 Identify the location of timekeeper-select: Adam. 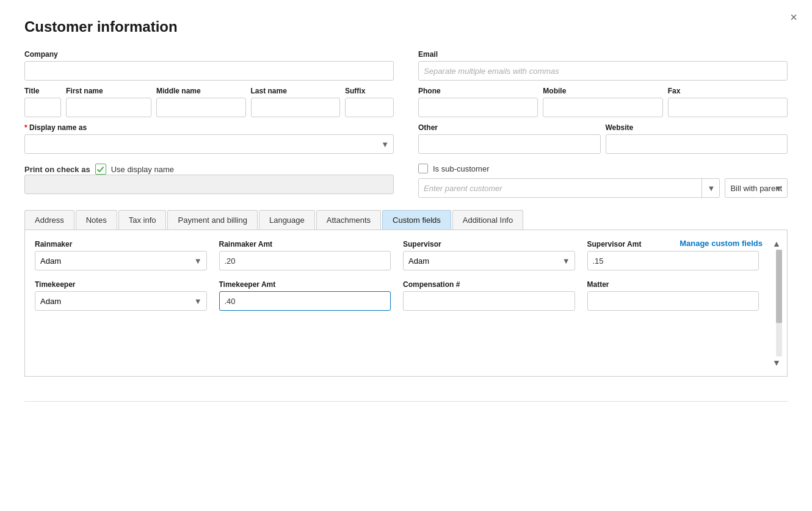
(121, 301).